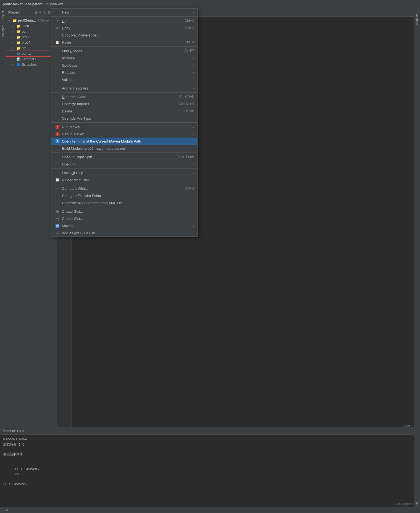  What do you see at coordinates (120, 43) in the screenshot?
I see `menu-paste-label: Paste` at bounding box center [120, 43].